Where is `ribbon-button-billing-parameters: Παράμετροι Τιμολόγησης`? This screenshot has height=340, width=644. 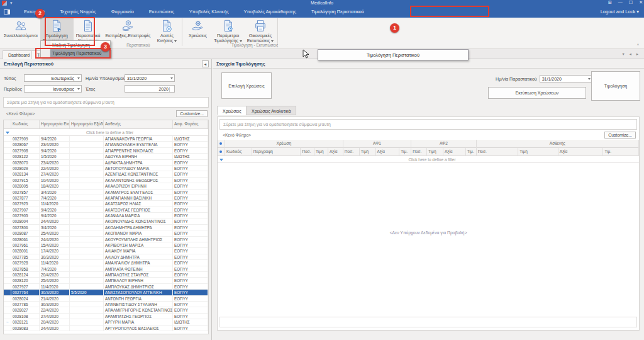
ribbon-button-billing-parameters: Παράμετροι Τιμολόγησης is located at coordinates (228, 30).